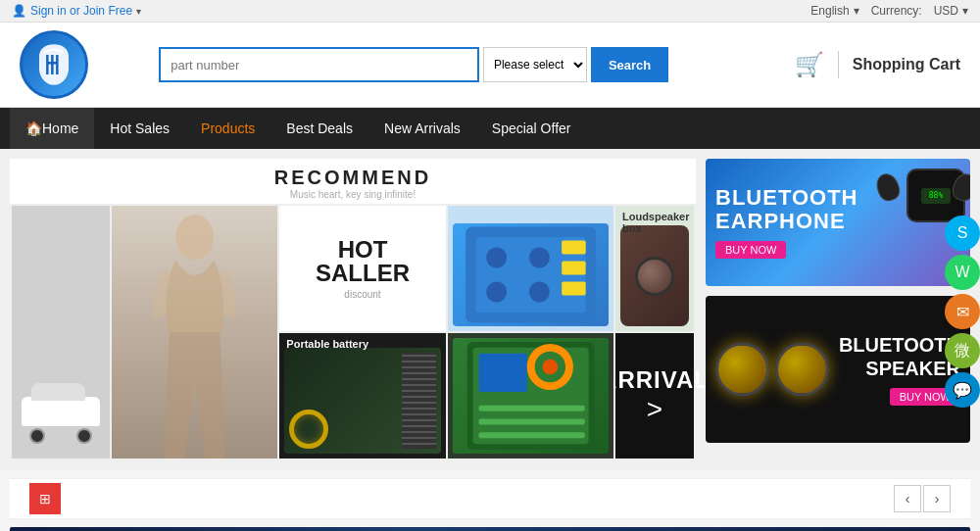 The width and height of the screenshot is (980, 531). Describe the element at coordinates (227, 128) in the screenshot. I see `nav-products: Products` at that location.